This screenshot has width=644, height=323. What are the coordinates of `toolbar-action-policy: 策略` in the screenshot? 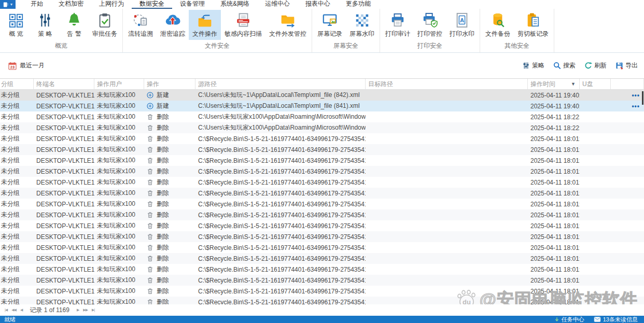 It's located at (533, 65).